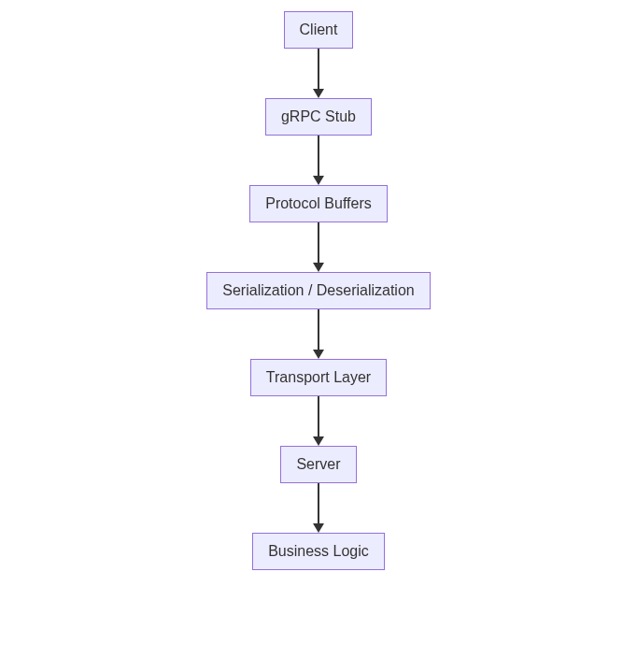 This screenshot has height=672, width=637. What do you see at coordinates (318, 204) in the screenshot?
I see `node-protocol-buffers: Protocol Buffers` at bounding box center [318, 204].